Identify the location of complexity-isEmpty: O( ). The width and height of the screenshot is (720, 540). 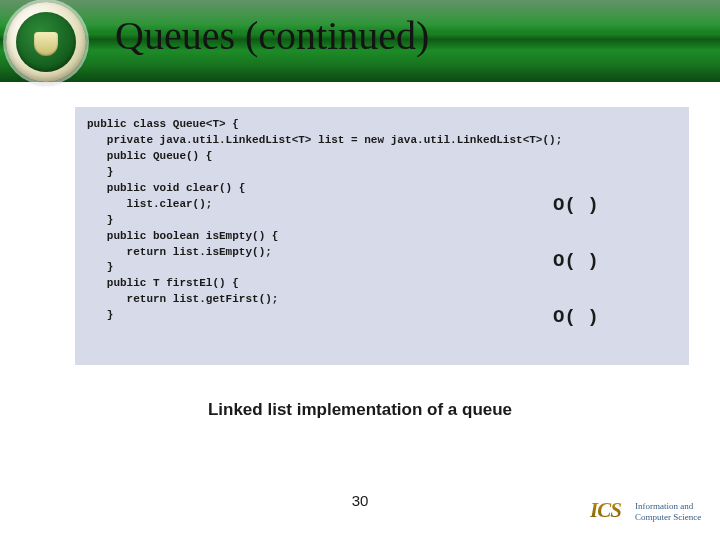
(576, 261).